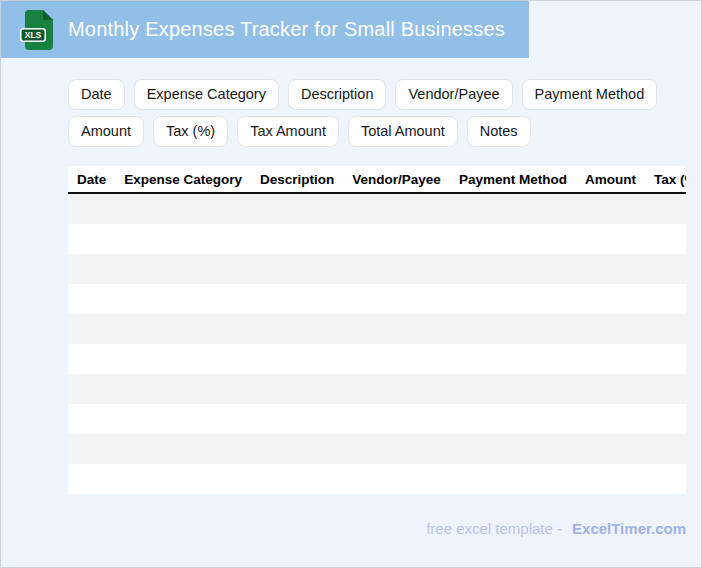 This screenshot has height=568, width=702. Describe the element at coordinates (513, 180) in the screenshot. I see `table-header-payment-method: Payment Method` at that location.